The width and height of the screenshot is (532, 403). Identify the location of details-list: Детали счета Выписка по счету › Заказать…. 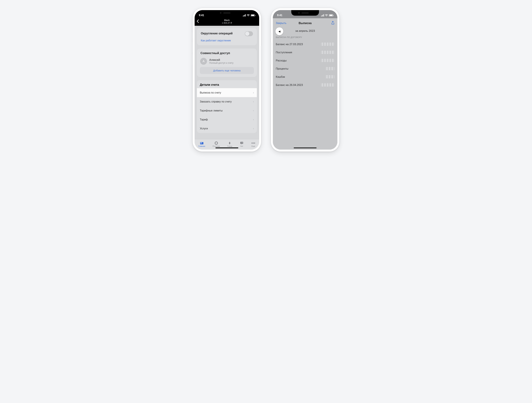
(227, 107).